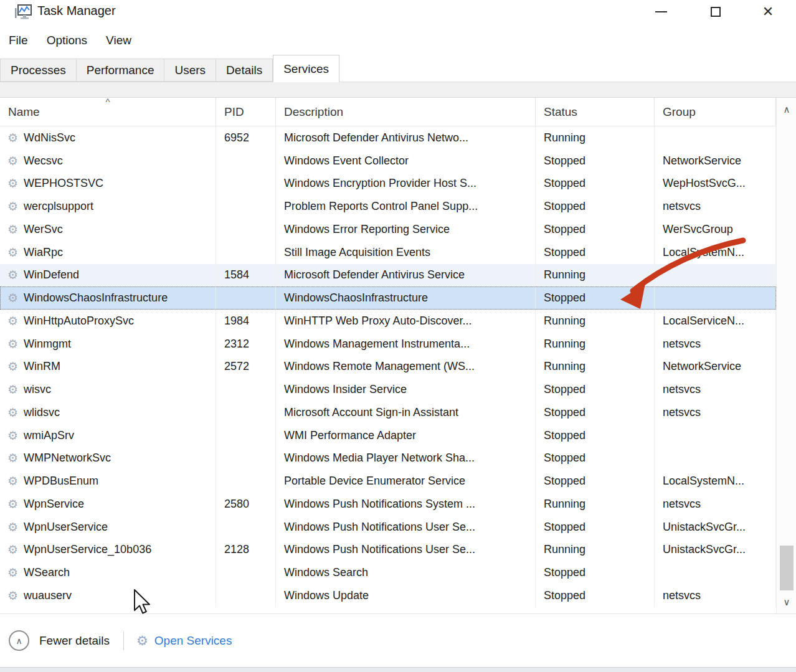  Describe the element at coordinates (24, 112) in the screenshot. I see `column-label: Name` at that location.